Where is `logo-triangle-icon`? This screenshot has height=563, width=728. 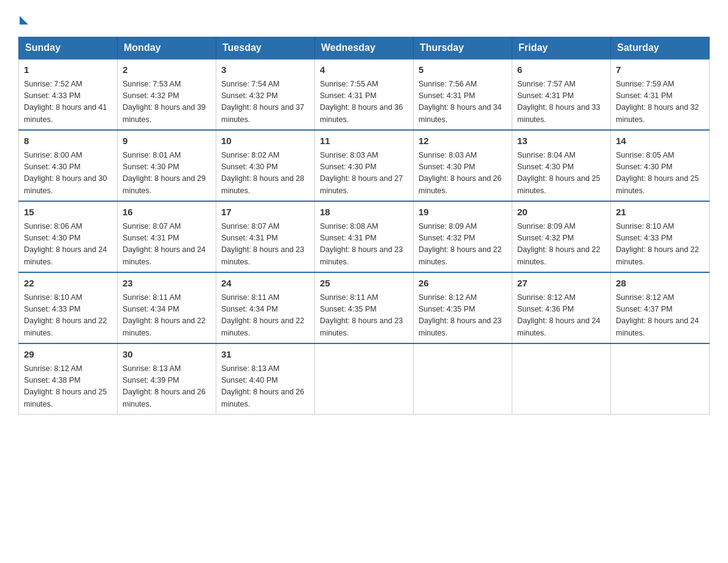
logo-triangle-icon is located at coordinates (24, 20).